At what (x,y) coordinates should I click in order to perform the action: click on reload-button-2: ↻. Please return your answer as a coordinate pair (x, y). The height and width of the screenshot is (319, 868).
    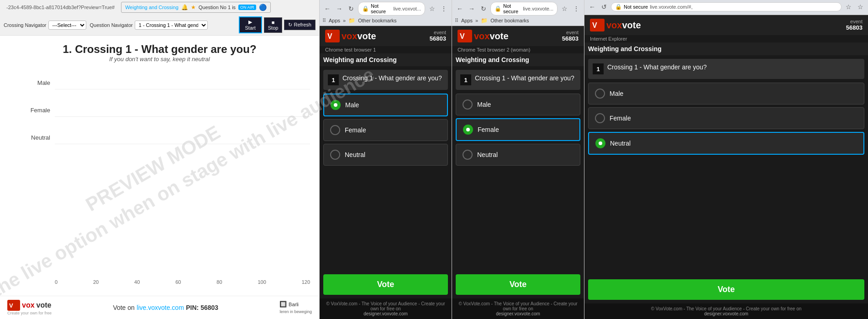
    Looking at the image, I should click on (484, 9).